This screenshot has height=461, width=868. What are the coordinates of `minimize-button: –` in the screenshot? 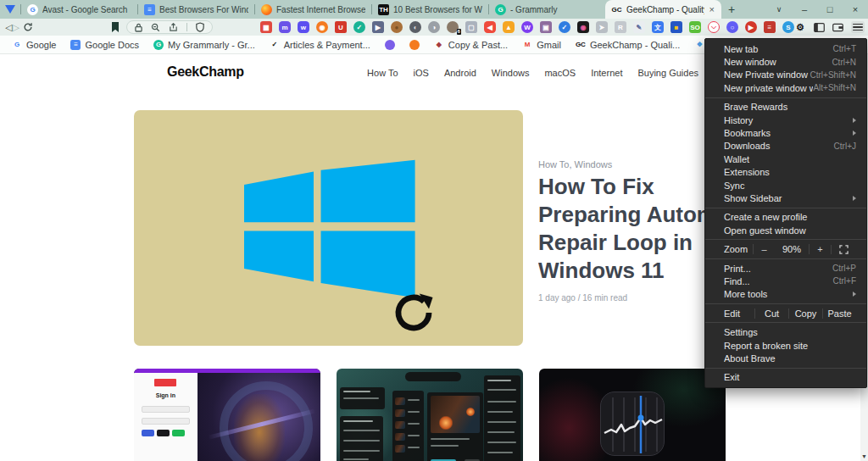 It's located at (804, 9).